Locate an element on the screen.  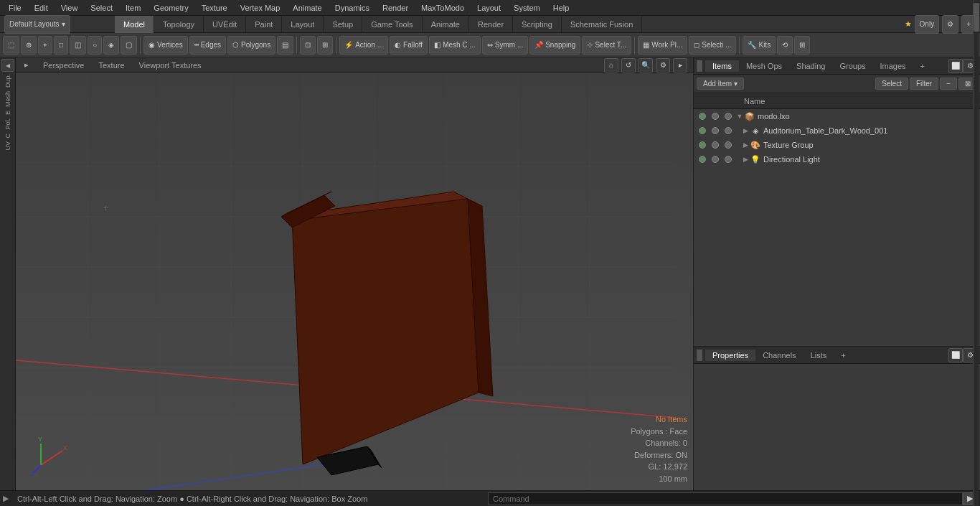
viewport-tab-texture: Texture is located at coordinates (111, 65).